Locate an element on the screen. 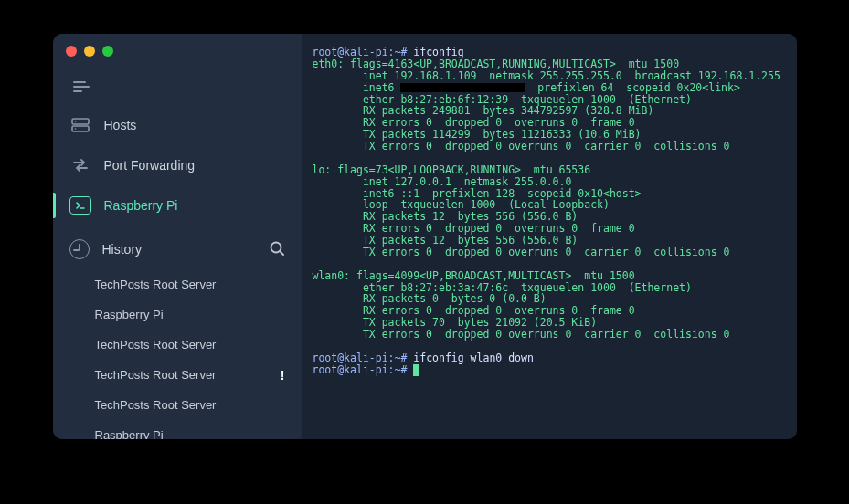  nav-port-forwarding-label: Port Forwarding is located at coordinates (150, 165).